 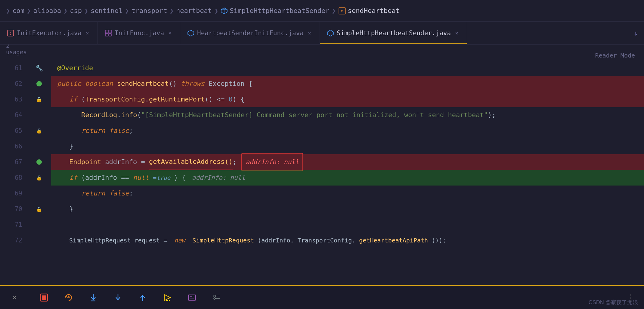 What do you see at coordinates (39, 131) in the screenshot?
I see `lock-icon-65: 🔒` at bounding box center [39, 131].